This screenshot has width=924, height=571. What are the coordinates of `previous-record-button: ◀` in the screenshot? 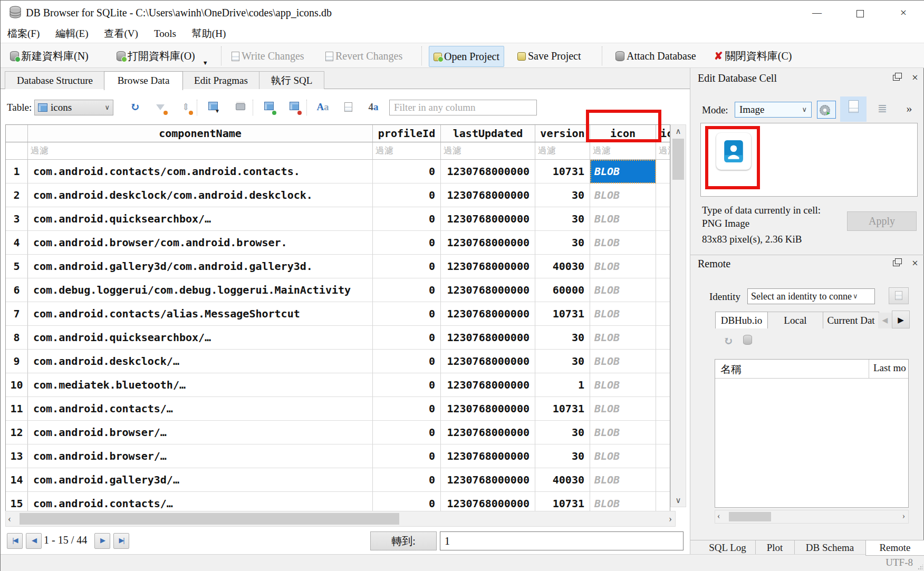 It's located at (34, 541).